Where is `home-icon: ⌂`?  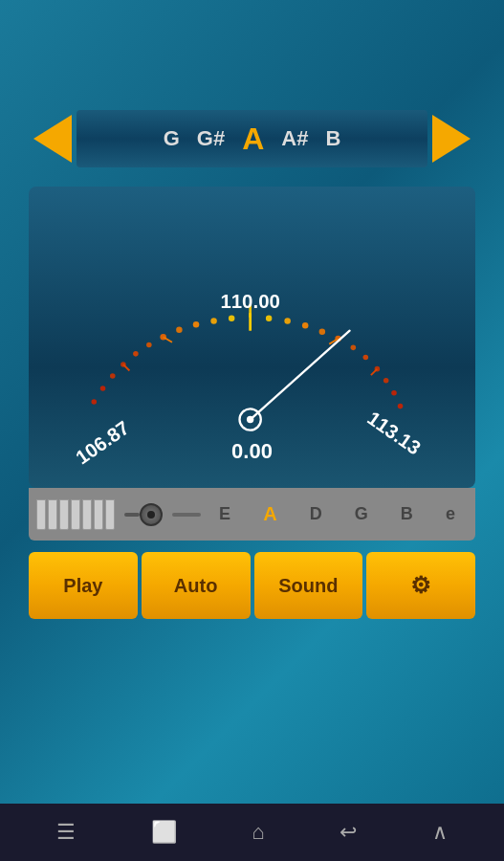 home-icon: ⌂ is located at coordinates (258, 832).